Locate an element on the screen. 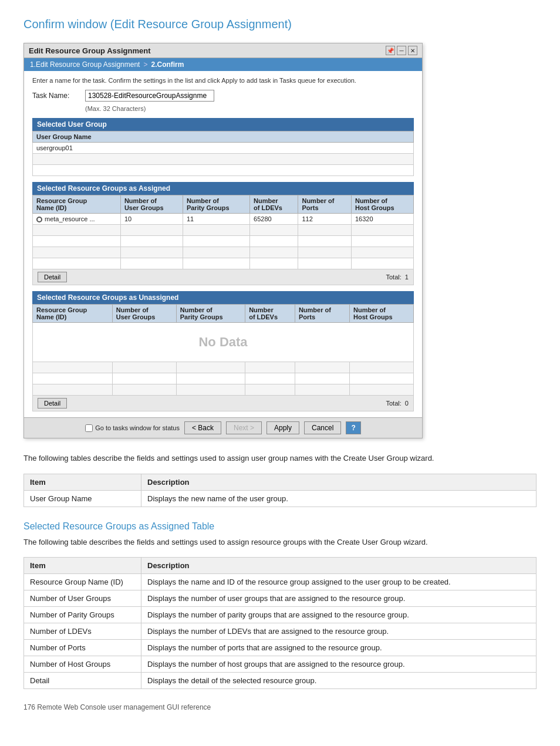  breadcrumb: 1.Edit Resource Group Assignment > 2.Con… is located at coordinates (223, 65).